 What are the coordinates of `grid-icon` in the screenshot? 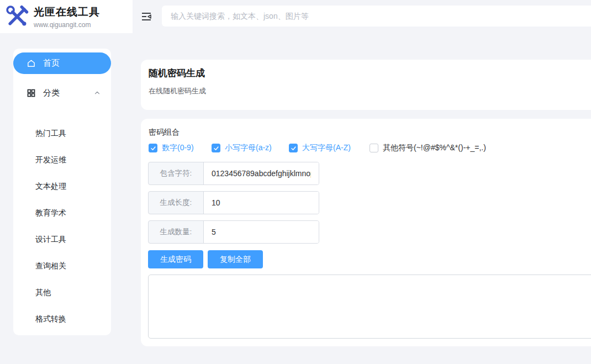 It's located at (31, 93).